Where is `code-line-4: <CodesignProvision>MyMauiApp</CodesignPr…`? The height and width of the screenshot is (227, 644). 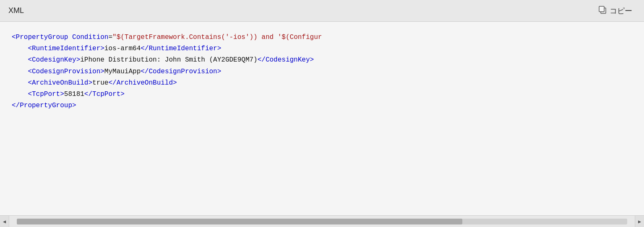 code-line-4: <CodesignProvision>MyMauiApp</CodesignPr… is located at coordinates (322, 72).